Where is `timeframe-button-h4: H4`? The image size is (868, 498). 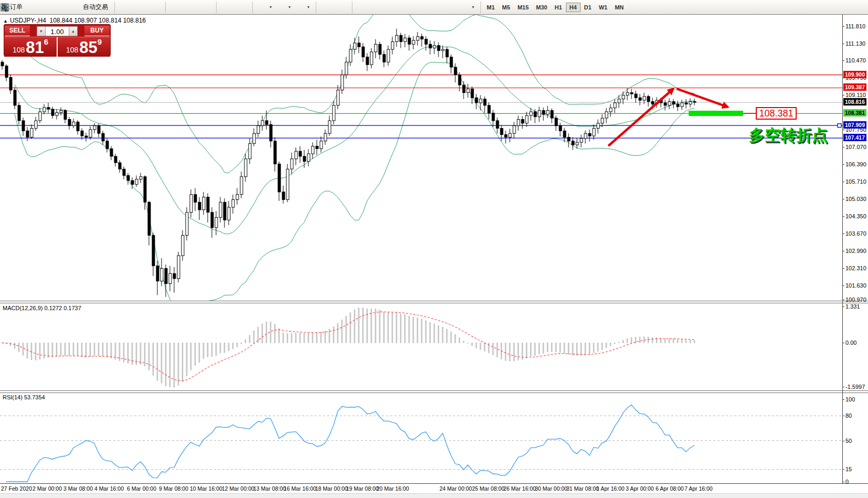
timeframe-button-h4: H4 is located at coordinates (573, 7).